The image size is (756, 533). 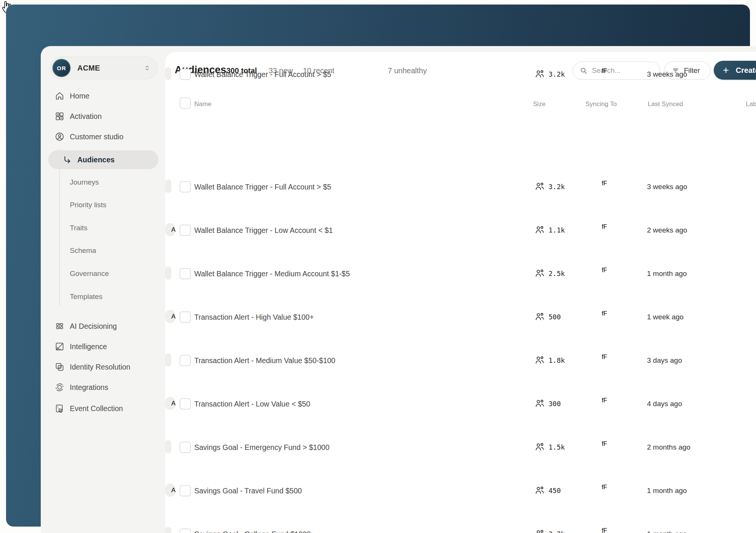 What do you see at coordinates (557, 447) in the screenshot?
I see `audience-size: 1.5k` at bounding box center [557, 447].